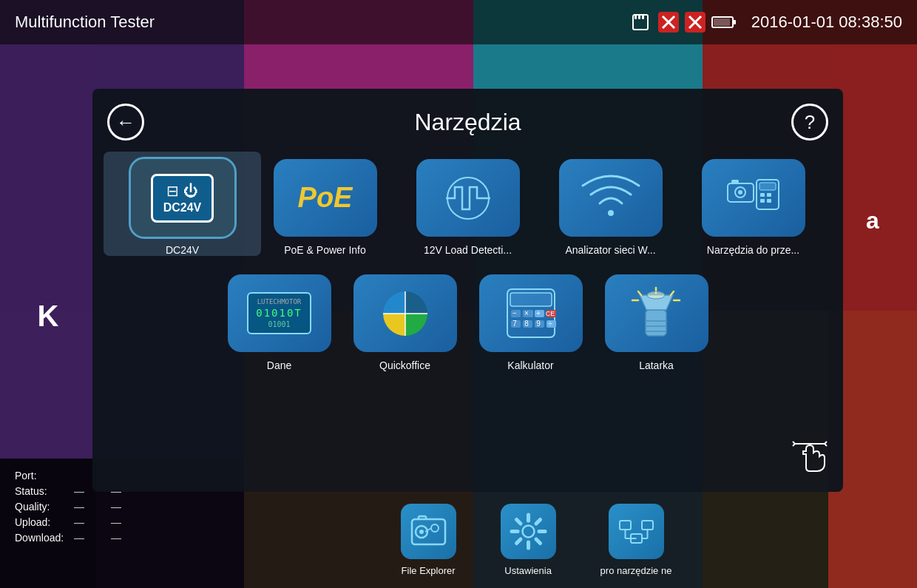 Image resolution: width=917 pixels, height=588 pixels. Describe the element at coordinates (126, 538) in the screenshot. I see `download-val2: —` at that location.